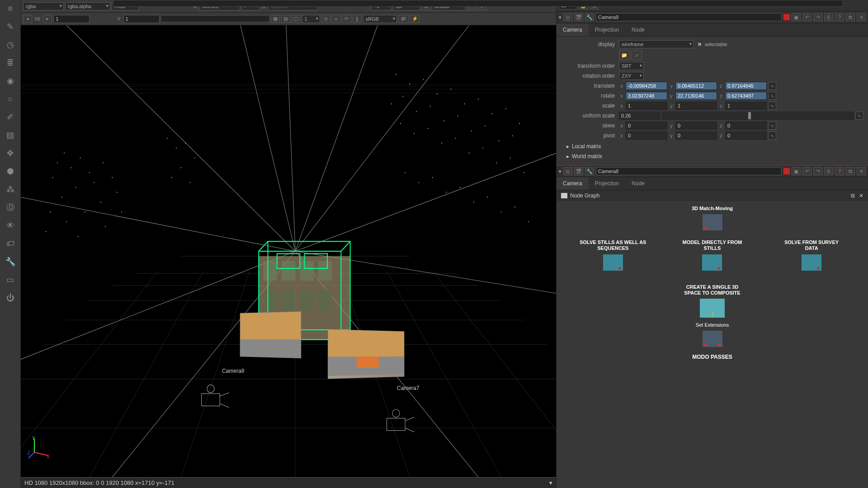  What do you see at coordinates (404, 19) in the screenshot?
I see `ip-button: IP` at bounding box center [404, 19].